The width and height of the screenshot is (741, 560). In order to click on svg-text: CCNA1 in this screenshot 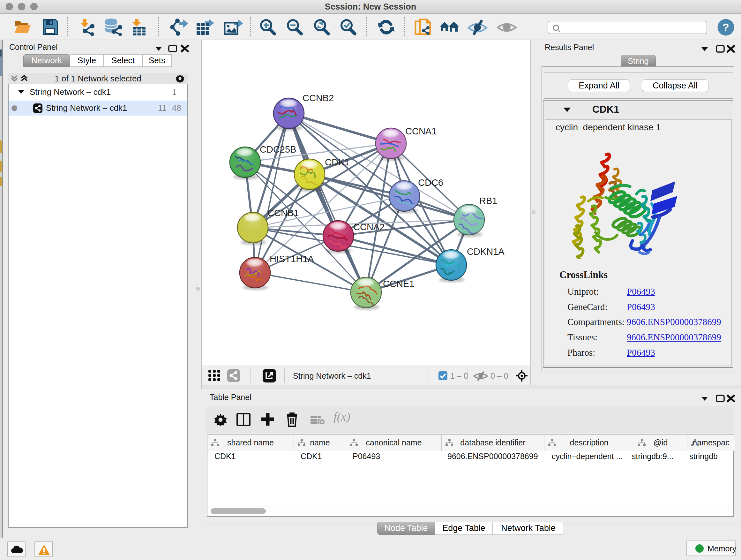, I will do `click(421, 131)`.